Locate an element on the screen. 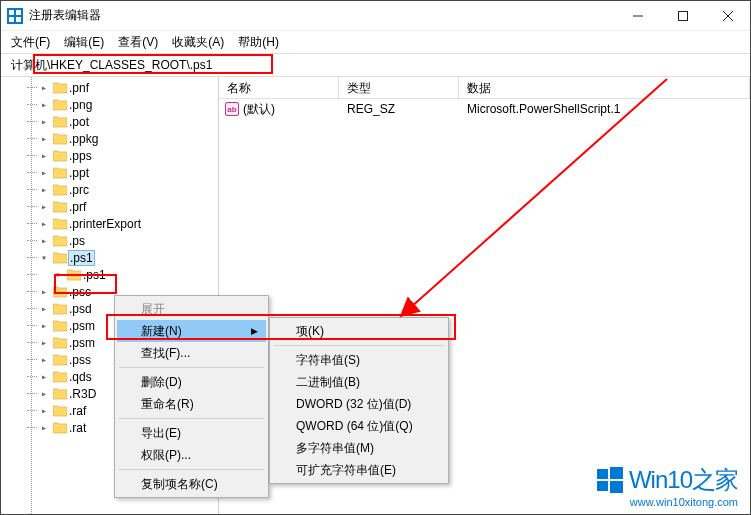 The width and height of the screenshot is (751, 515). tree-item-label: .ppt is located at coordinates (79, 173).